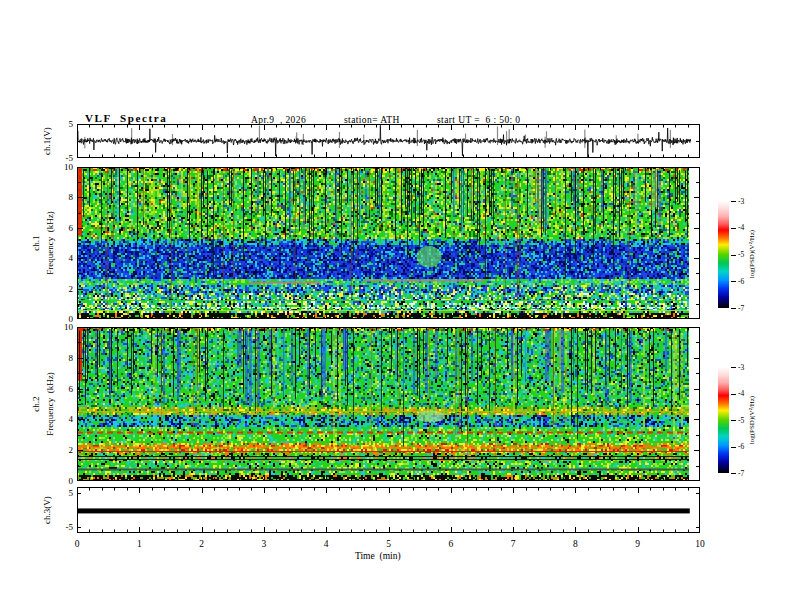 This screenshot has height=612, width=792. What do you see at coordinates (264, 544) in the screenshot?
I see `time-tick-label: 3` at bounding box center [264, 544].